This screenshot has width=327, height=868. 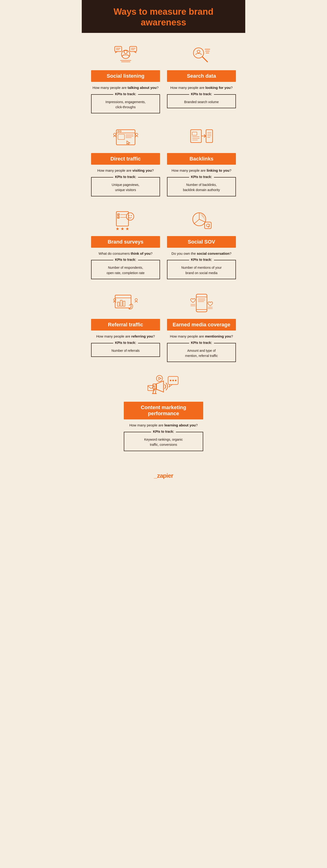 What do you see at coordinates (126, 259) in the screenshot?
I see `brand-surveys-kpi-label-wrap: KPIs to track:` at bounding box center [126, 259].